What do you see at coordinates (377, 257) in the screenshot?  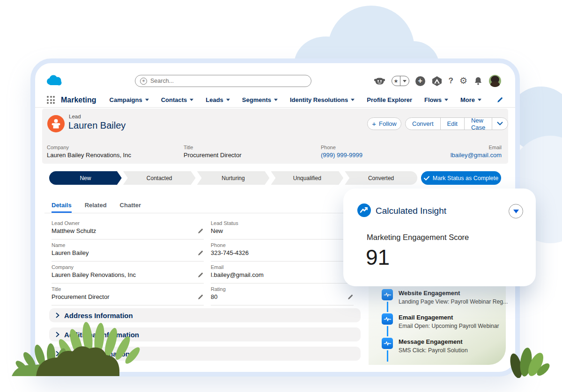 I see `metric-value: 91` at bounding box center [377, 257].